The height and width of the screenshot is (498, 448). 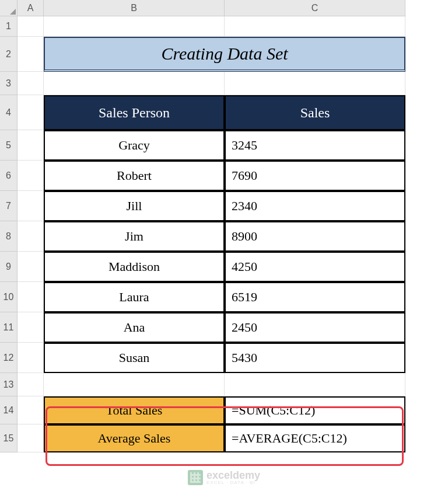 What do you see at coordinates (9, 297) in the screenshot?
I see `row-header-10: 10` at bounding box center [9, 297].